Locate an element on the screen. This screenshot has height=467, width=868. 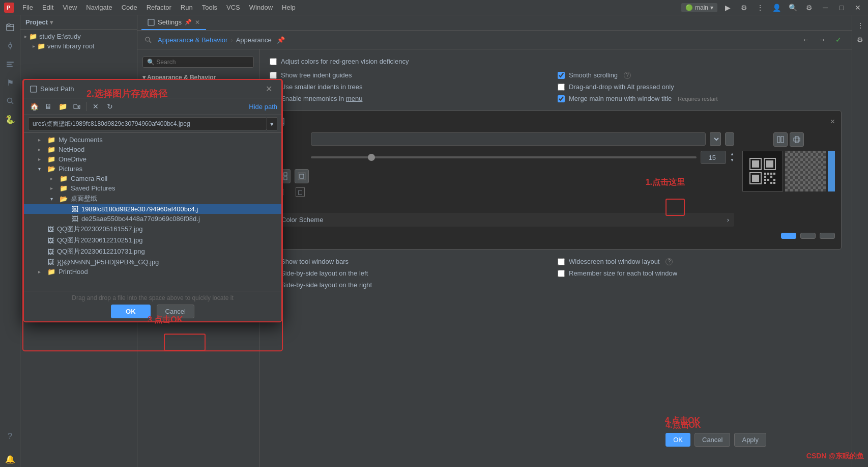
file-label: Camera Roll is located at coordinates (89, 178).